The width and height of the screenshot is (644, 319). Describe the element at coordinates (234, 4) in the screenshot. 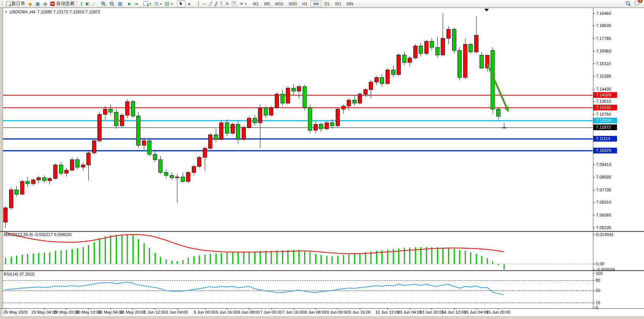

I see `text-label-icon: T` at that location.